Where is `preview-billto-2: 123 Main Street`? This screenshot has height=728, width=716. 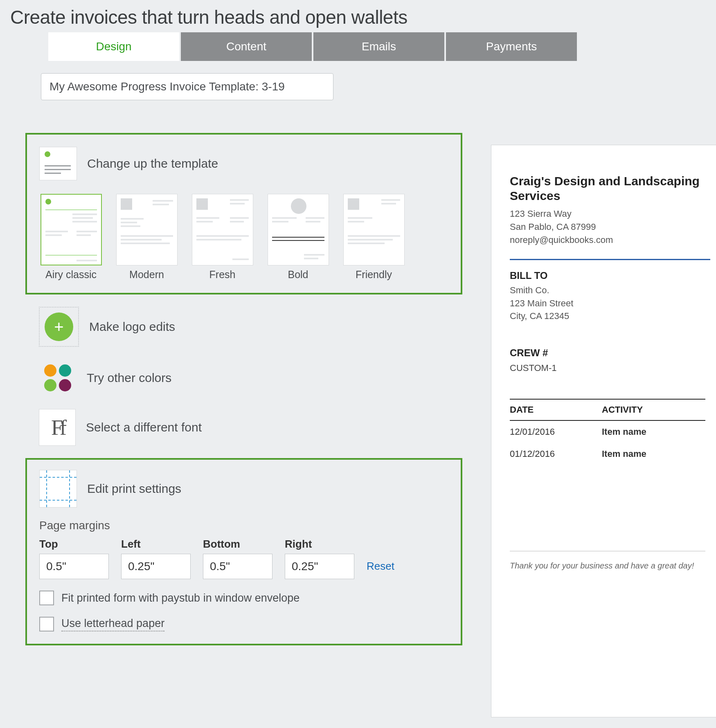 preview-billto-2: 123 Main Street is located at coordinates (608, 303).